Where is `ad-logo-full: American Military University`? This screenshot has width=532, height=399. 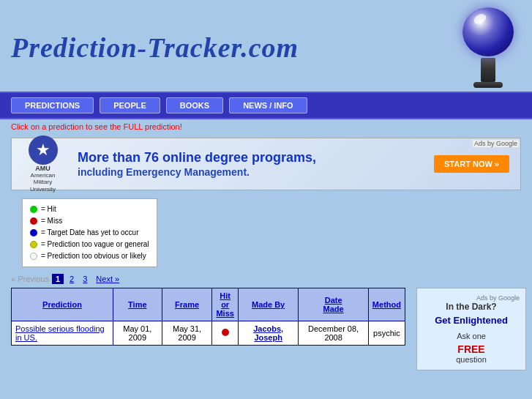 ad-logo-full: American Military University is located at coordinates (42, 183).